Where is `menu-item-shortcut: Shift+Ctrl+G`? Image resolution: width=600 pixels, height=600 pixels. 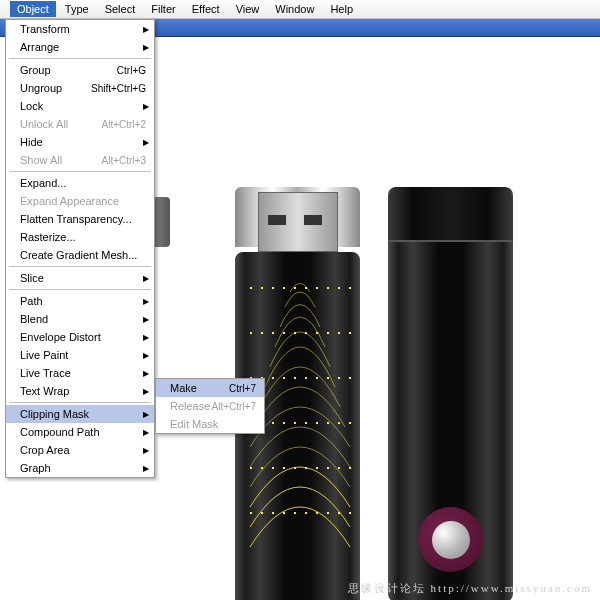 menu-item-shortcut: Shift+Ctrl+G is located at coordinates (118, 88).